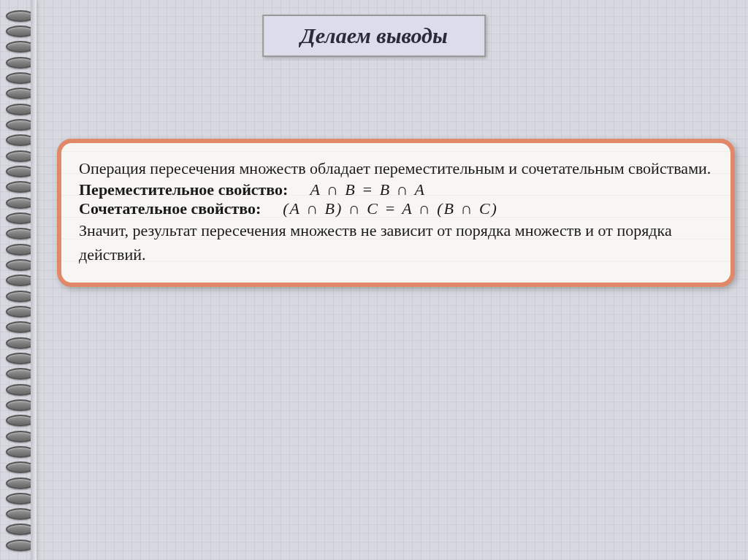  I want to click on property-1-label: Переместительное свойство:, so click(183, 190).